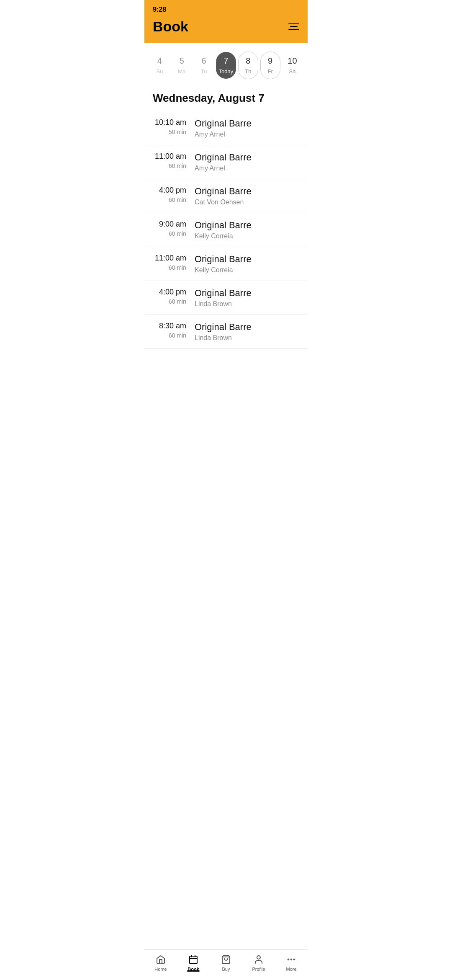 The image size is (452, 980). What do you see at coordinates (208, 98) in the screenshot?
I see `date-heading-text: Wednesday, August 7` at bounding box center [208, 98].